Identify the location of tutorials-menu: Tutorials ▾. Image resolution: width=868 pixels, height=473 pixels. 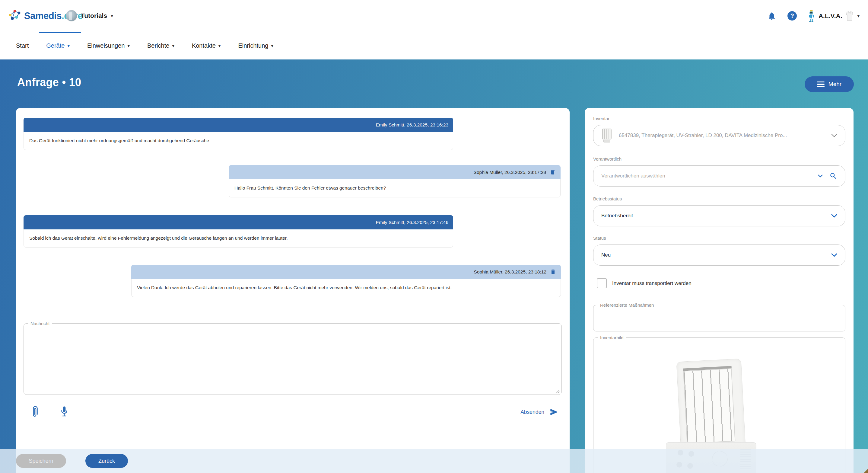
(90, 16).